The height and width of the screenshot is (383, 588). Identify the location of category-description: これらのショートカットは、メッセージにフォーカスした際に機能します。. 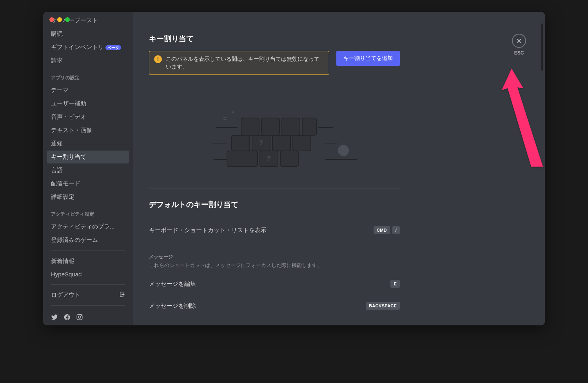
(274, 265).